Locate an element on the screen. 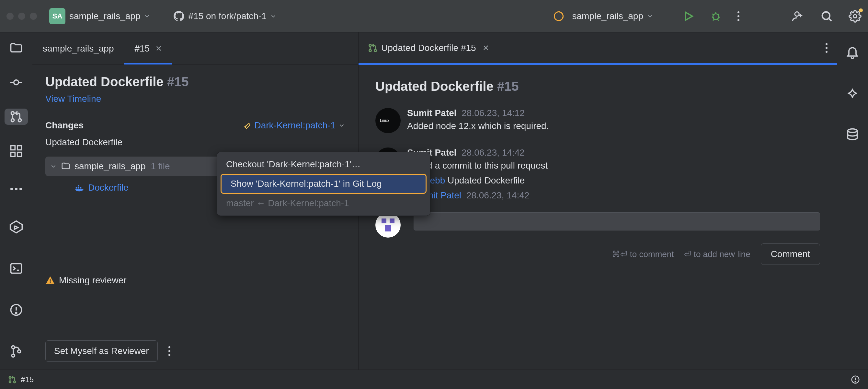 This screenshot has width=868, height=389. event-timestamp: 28.06.23, 14:42 is located at coordinates (493, 152).